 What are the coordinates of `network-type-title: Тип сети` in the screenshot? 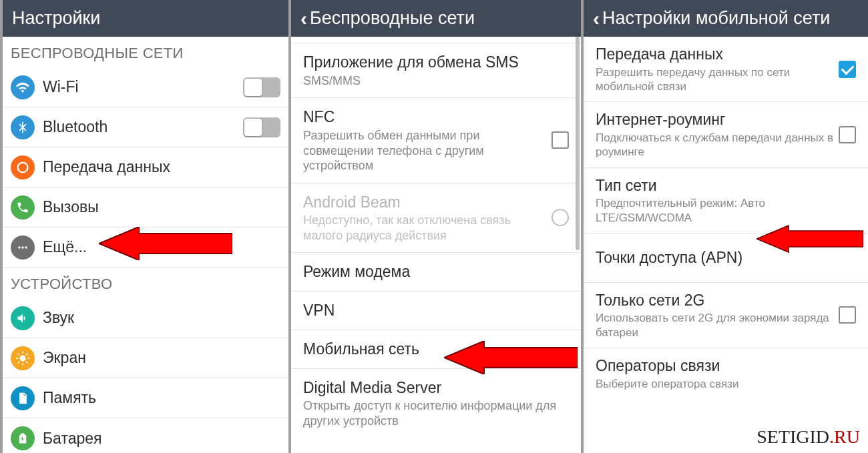 It's located at (726, 185).